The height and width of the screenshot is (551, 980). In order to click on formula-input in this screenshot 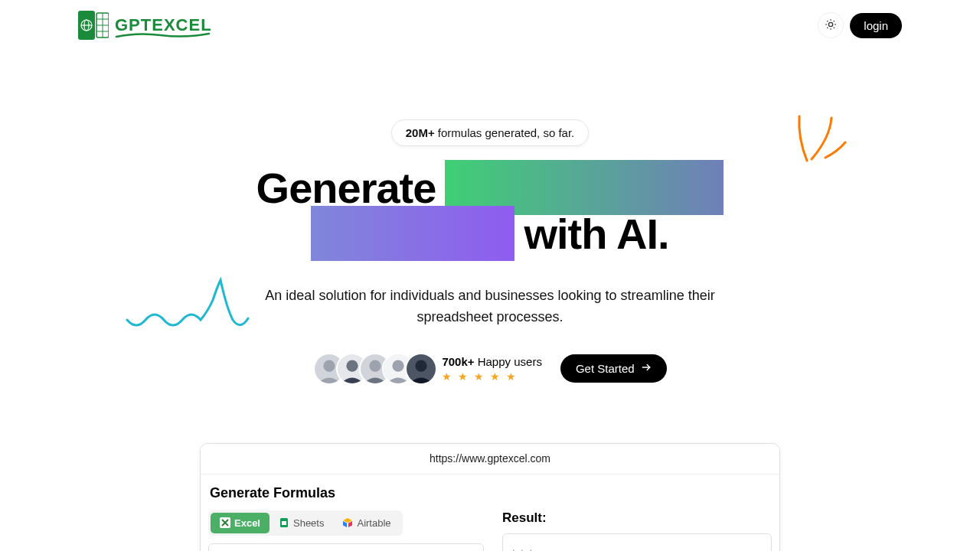, I will do `click(346, 547)`.